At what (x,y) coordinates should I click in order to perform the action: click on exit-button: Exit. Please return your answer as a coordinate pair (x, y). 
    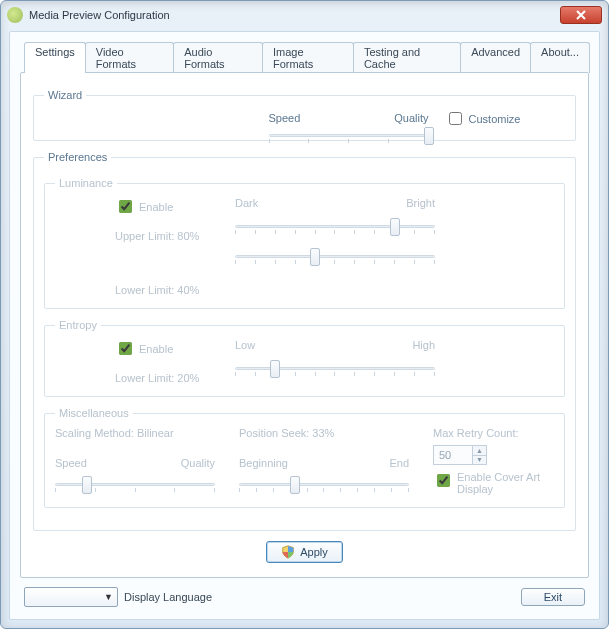
    Looking at the image, I should click on (553, 597).